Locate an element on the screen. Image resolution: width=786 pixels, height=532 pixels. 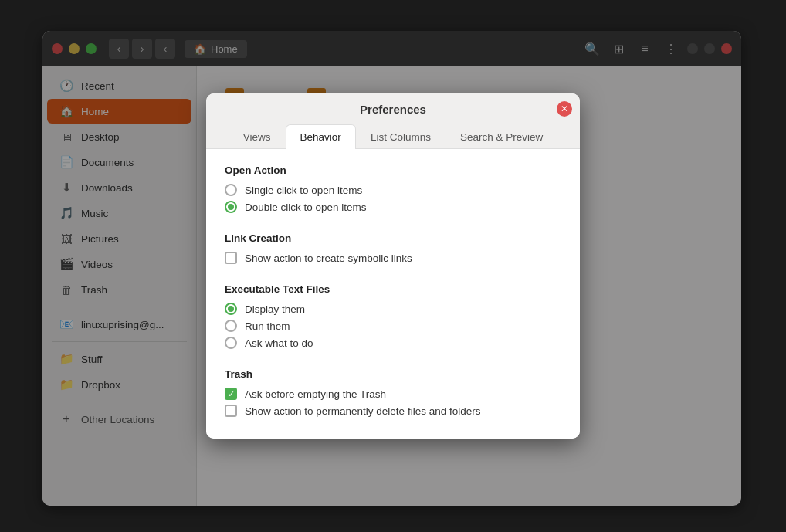
checkbox-ask-before-emptying-label: Ask before emptying the Trash is located at coordinates (315, 394).